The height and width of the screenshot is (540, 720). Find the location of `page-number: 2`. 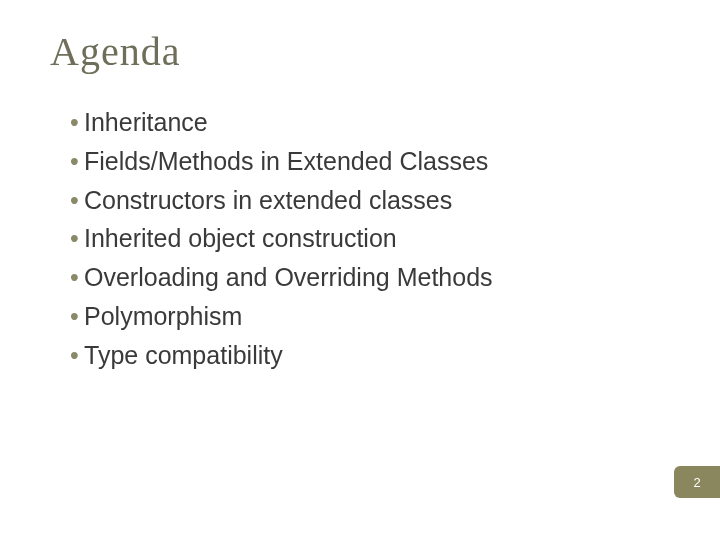

page-number: 2 is located at coordinates (696, 482).